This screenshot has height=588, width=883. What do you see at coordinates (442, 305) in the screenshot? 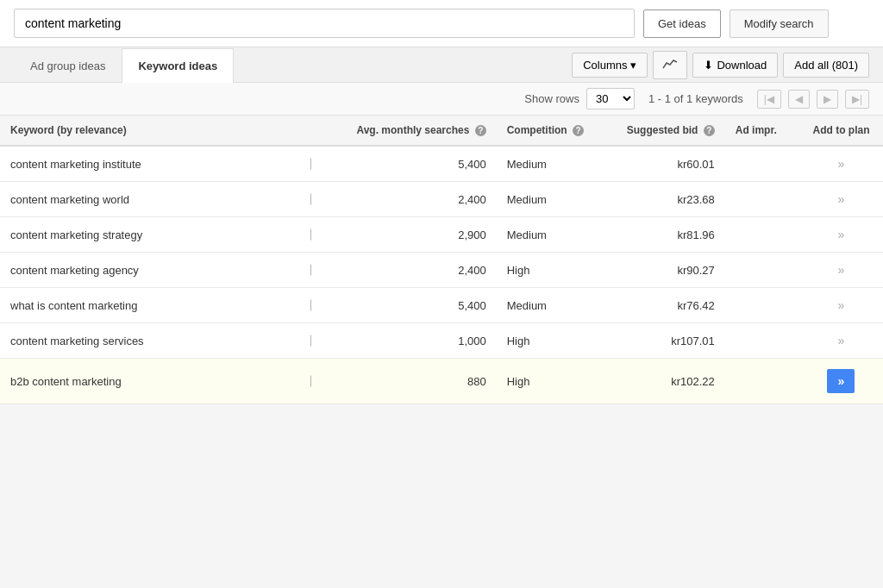
I see `table-row: what is content marketing⎸5,400Mediumkr7…` at bounding box center [442, 305].